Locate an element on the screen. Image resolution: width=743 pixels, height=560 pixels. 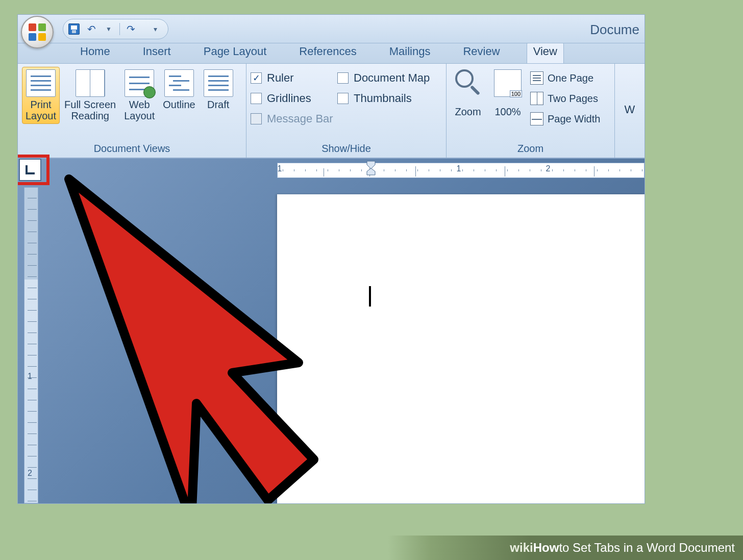
qat-customize-button: ▾ is located at coordinates (155, 29).